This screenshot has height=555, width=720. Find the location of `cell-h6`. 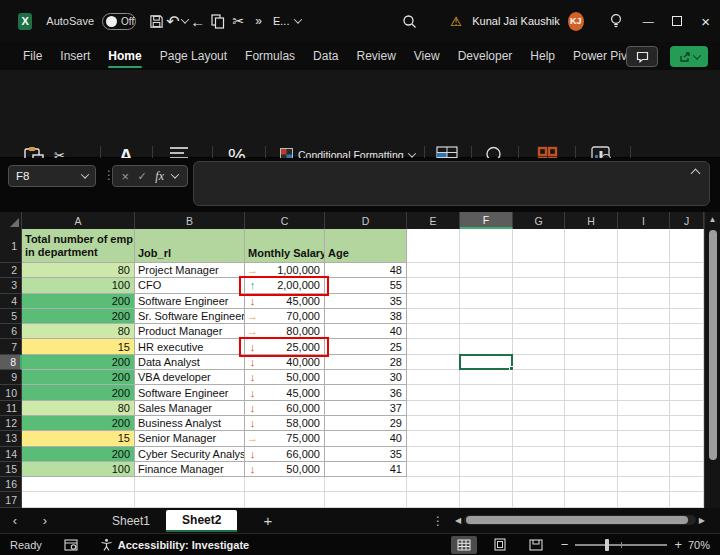

cell-h6 is located at coordinates (592, 332).